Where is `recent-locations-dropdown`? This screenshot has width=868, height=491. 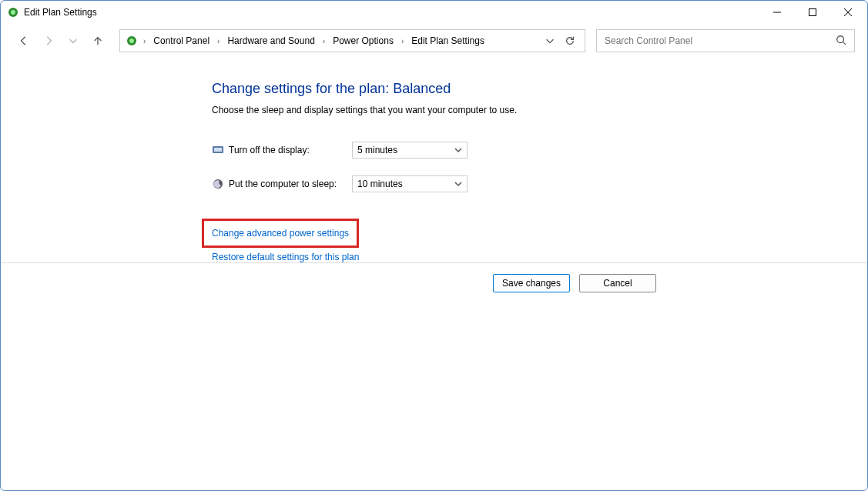
recent-locations-dropdown is located at coordinates (73, 41).